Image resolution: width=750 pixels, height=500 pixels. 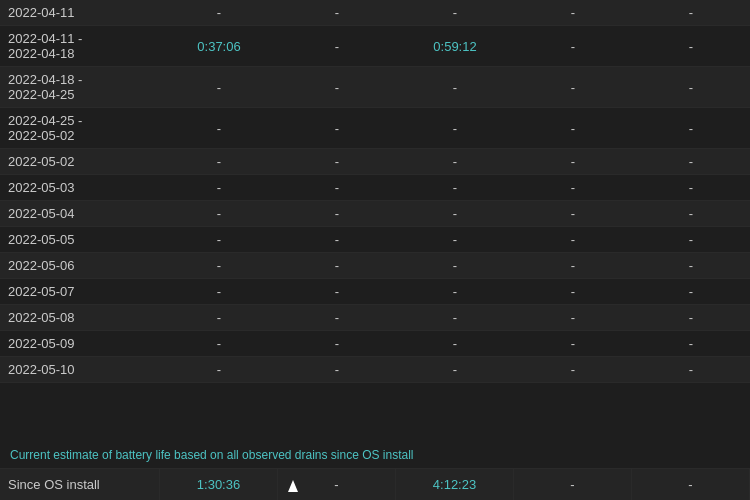 What do you see at coordinates (80, 344) in the screenshot?
I see `date-cell: 2022-05-09` at bounding box center [80, 344].